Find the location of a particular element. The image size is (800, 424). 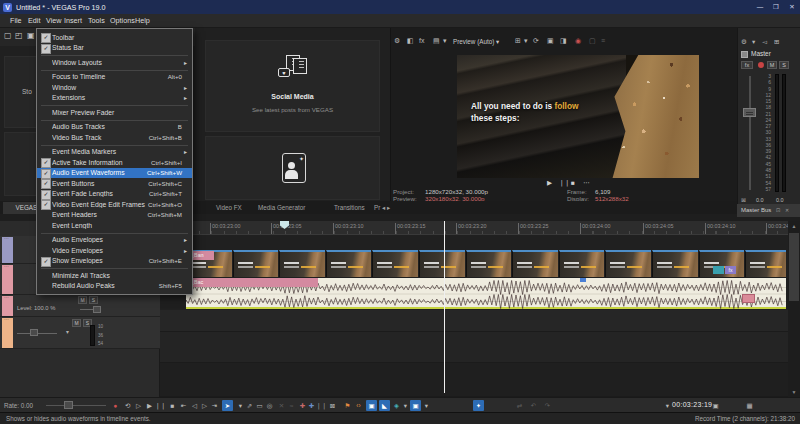

preview-settings-icon: ⚙ is located at coordinates (397, 41).